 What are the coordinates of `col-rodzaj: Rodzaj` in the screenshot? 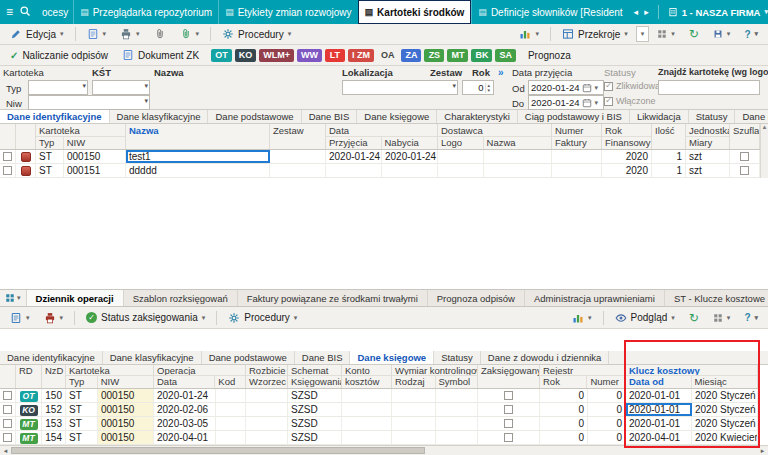 It's located at (414, 382).